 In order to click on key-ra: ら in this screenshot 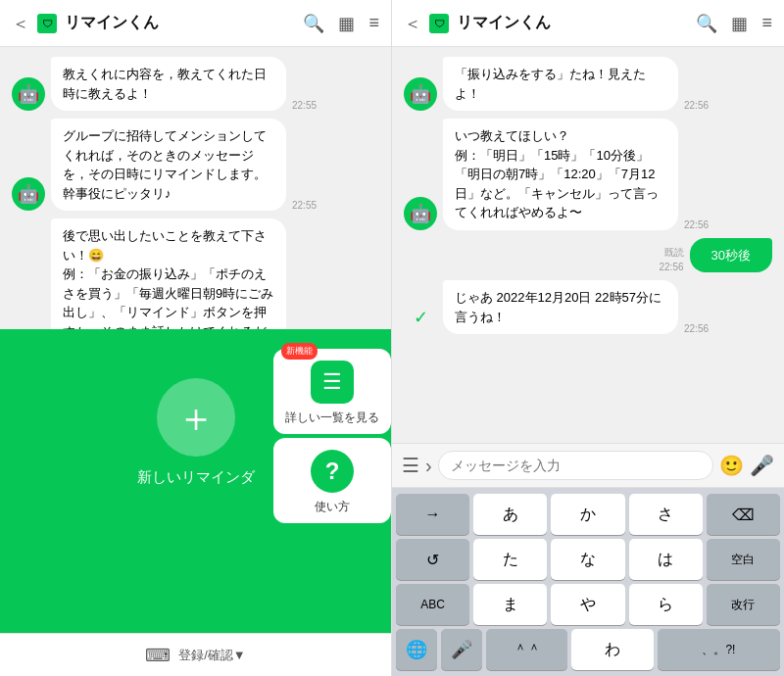, I will do `click(666, 604)`.